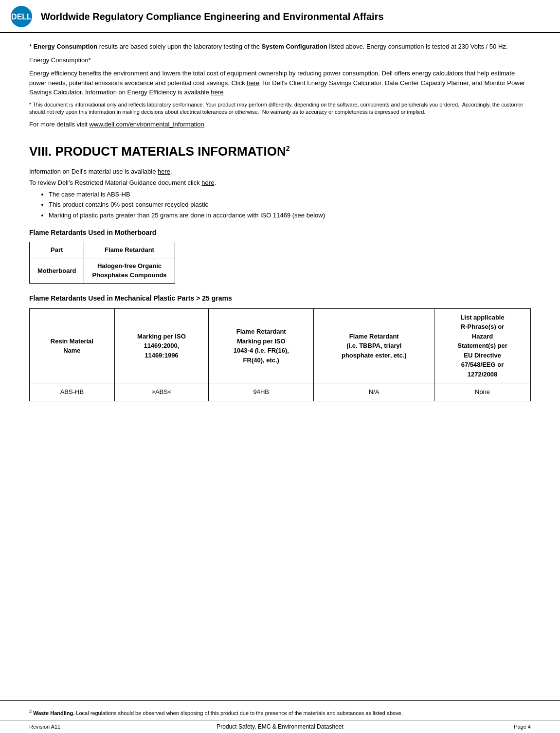  What do you see at coordinates (261, 346) in the screenshot?
I see `col-flame-retardant-marking: Flame RetardantMarking per ISO1043-4 (i.…` at bounding box center [261, 346].